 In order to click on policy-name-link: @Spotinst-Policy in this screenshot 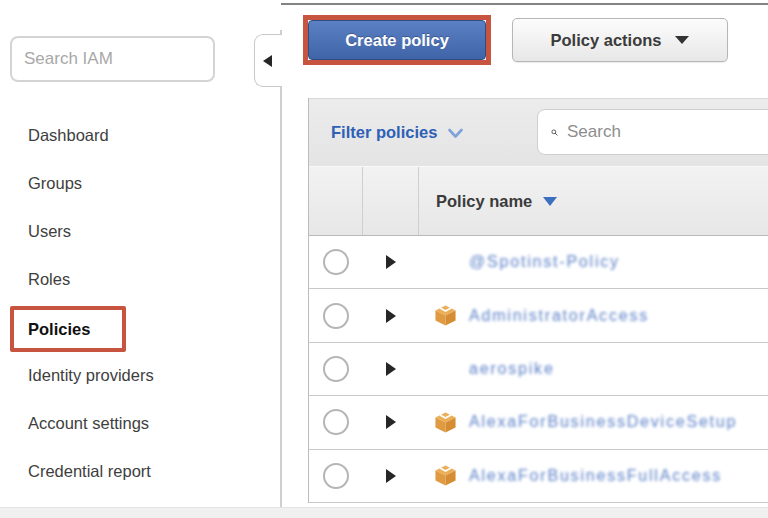, I will do `click(544, 262)`.